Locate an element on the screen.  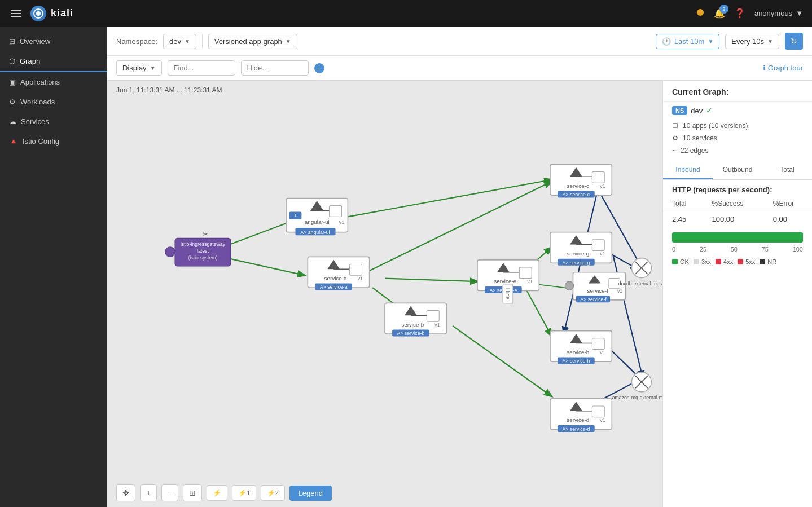
current-graph-label: Current Graph: is located at coordinates (700, 92).